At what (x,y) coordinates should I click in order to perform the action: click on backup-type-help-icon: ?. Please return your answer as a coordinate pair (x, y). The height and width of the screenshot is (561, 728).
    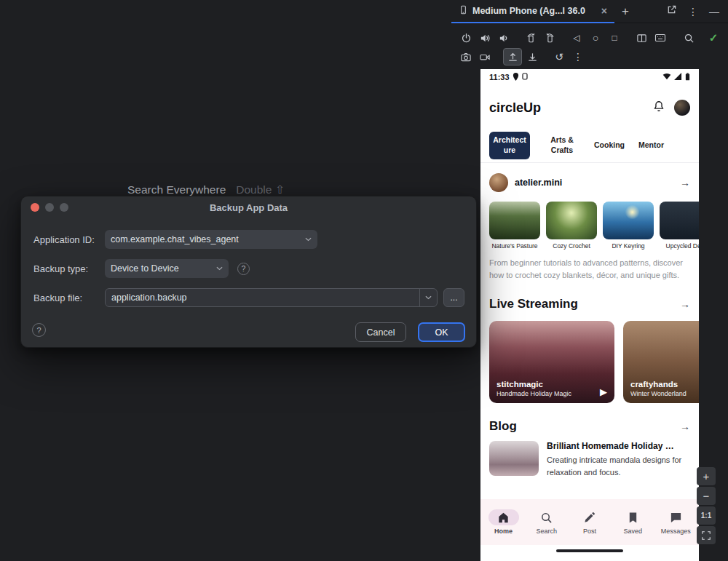
    Looking at the image, I should click on (243, 269).